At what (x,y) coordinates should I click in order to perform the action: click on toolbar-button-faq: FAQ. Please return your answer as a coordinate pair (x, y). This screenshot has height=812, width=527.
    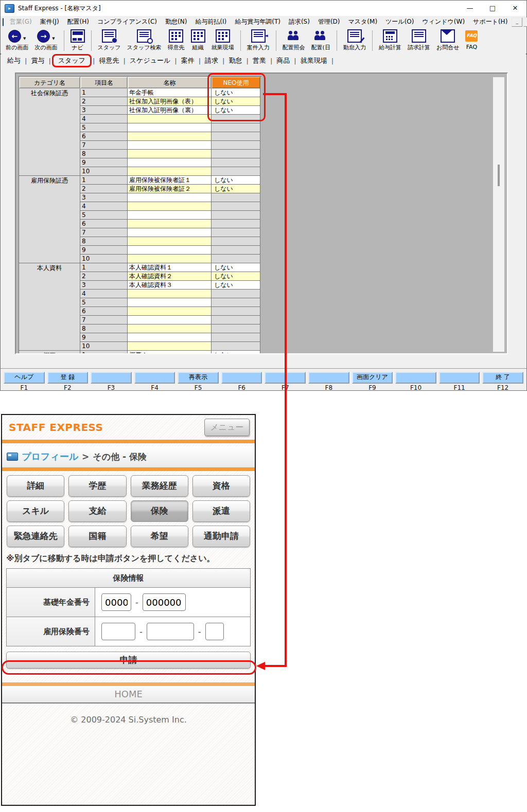
    Looking at the image, I should click on (471, 40).